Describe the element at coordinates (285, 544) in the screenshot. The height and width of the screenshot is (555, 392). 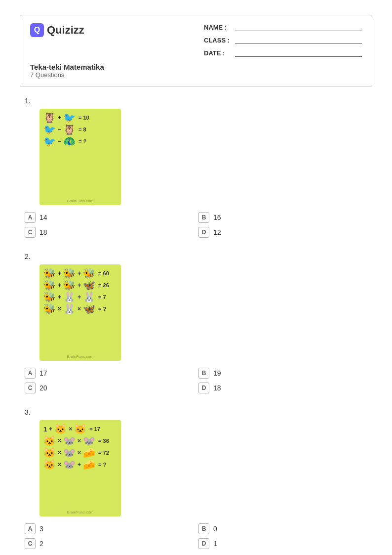
I see `q3-answer-d: D 1` at that location.